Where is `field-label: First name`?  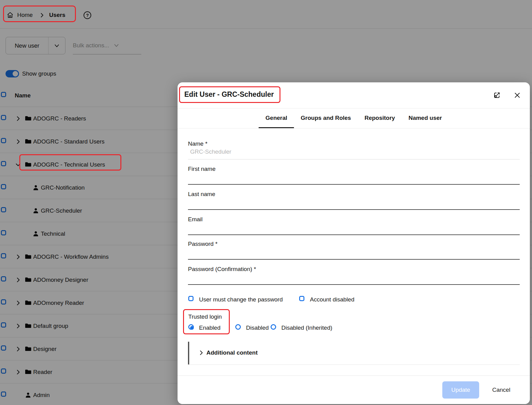
field-label: First name is located at coordinates (202, 169).